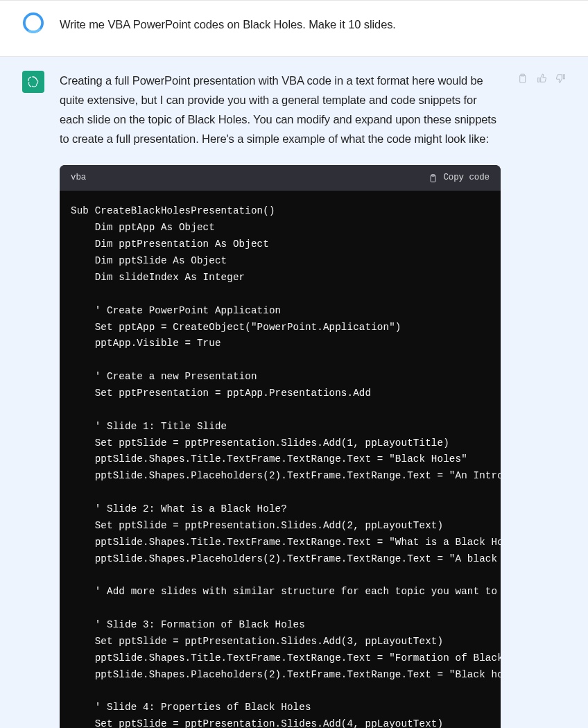 Image resolution: width=588 pixels, height=728 pixels. I want to click on thumbs-up-button, so click(542, 78).